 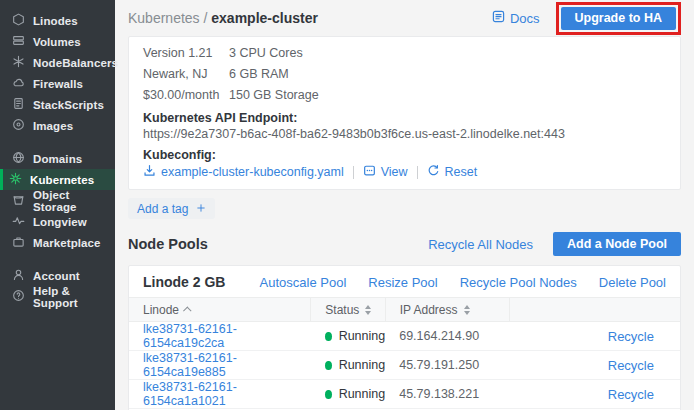 I want to click on node-pools-header: Node Pools Recycle All Nodes Add a Node …, so click(x=404, y=244).